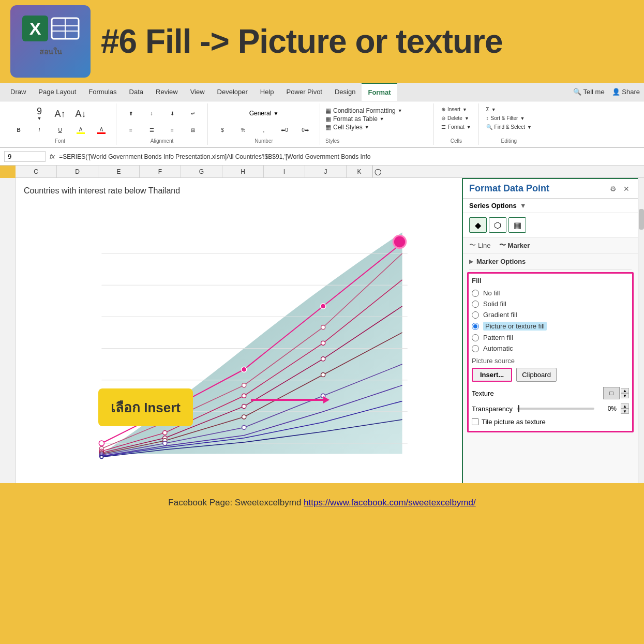  Describe the element at coordinates (550, 337) in the screenshot. I see `pattern-fill-option: Pattern fill` at that location.